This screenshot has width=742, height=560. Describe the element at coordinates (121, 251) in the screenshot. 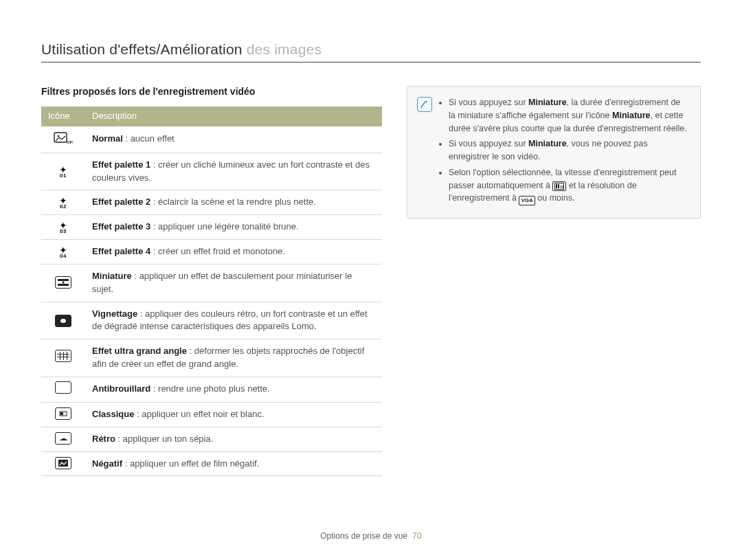

I see `filter-name: Effet palette 4` at that location.